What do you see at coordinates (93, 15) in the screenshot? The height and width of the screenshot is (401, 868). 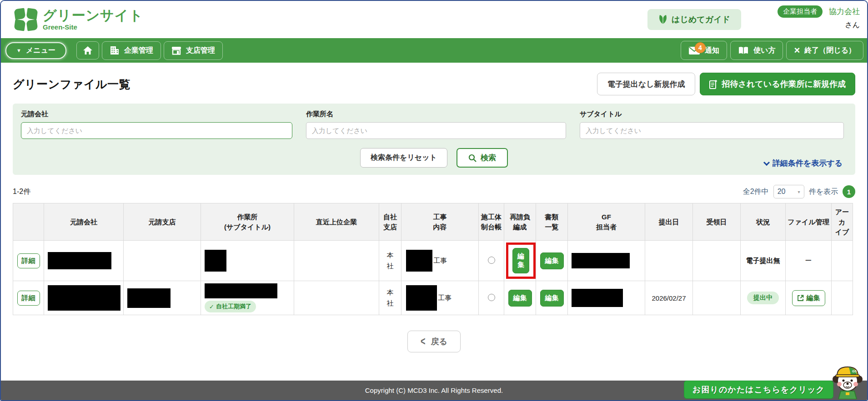 I see `logo-title: グリーンサイト` at bounding box center [93, 15].